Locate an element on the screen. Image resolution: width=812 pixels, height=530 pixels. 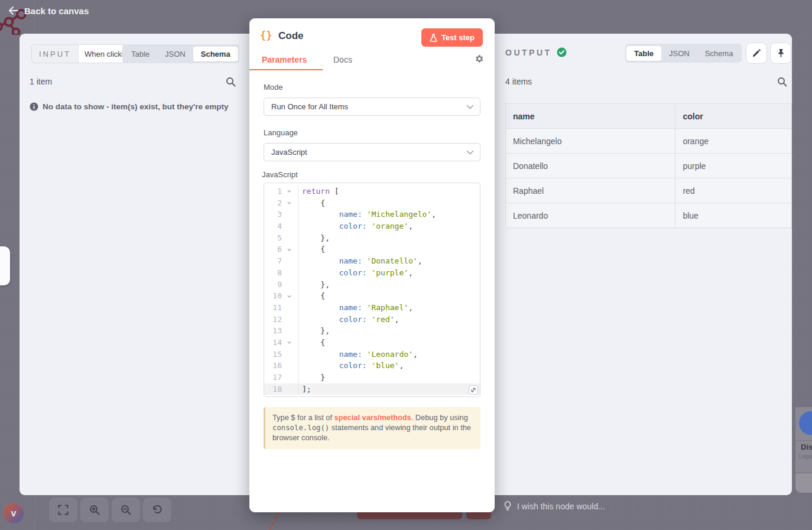
code-line: 12 color: 'red', is located at coordinates (372, 320).